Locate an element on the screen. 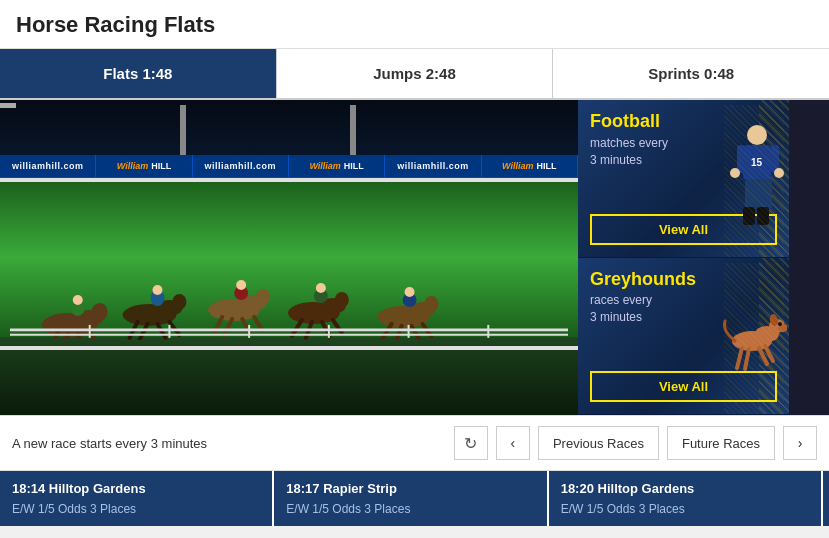 This screenshot has height=538, width=829. horses-row is located at coordinates (289, 295).